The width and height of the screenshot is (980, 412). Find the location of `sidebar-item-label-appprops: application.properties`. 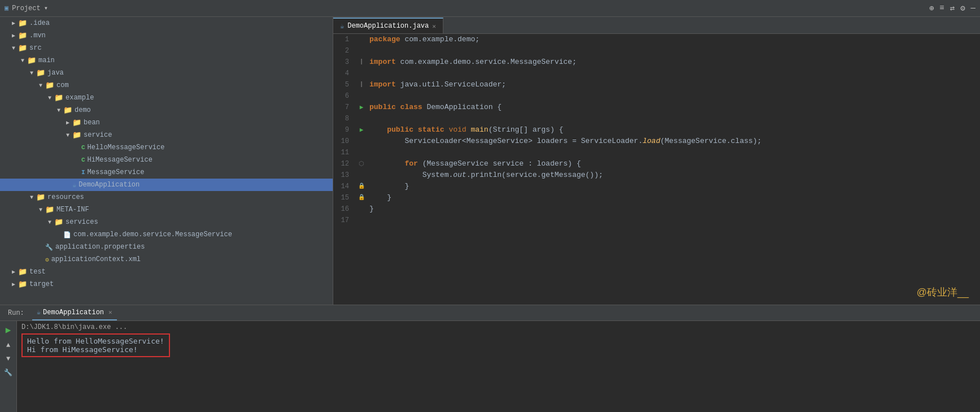

sidebar-item-label-appprops: application.properties is located at coordinates (100, 247).